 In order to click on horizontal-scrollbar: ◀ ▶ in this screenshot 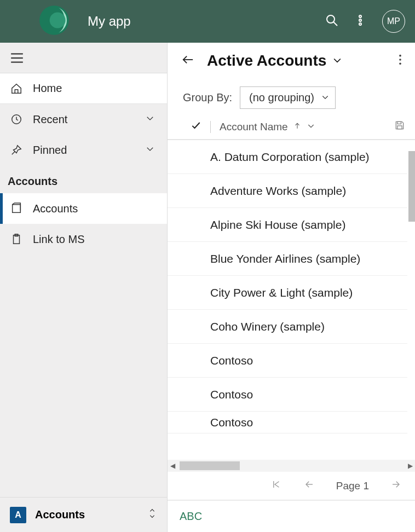, I will do `click(291, 466)`.